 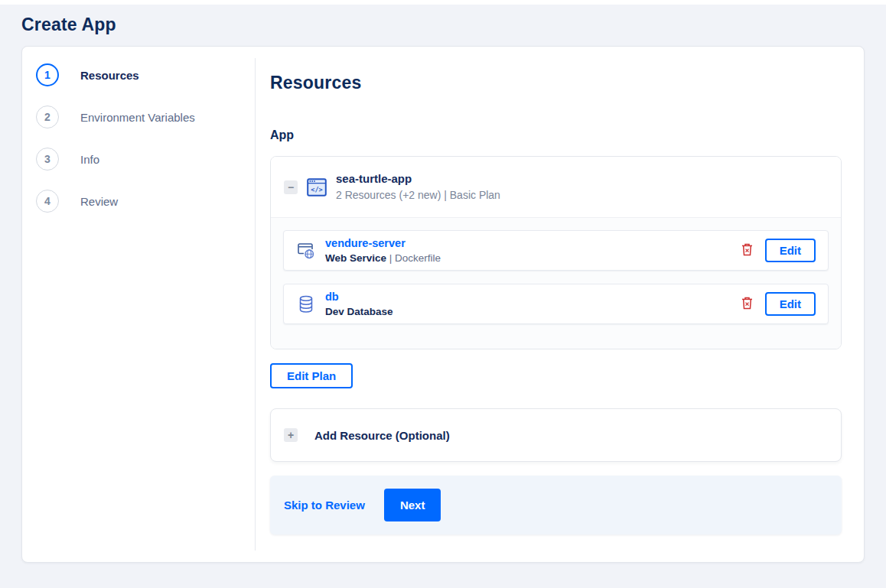 What do you see at coordinates (383, 436) in the screenshot?
I see `add-resource-label: Add Resource (Optional)` at bounding box center [383, 436].